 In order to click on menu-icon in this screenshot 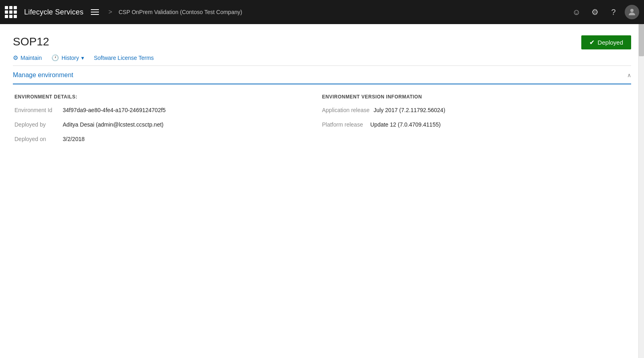, I will do `click(95, 12)`.